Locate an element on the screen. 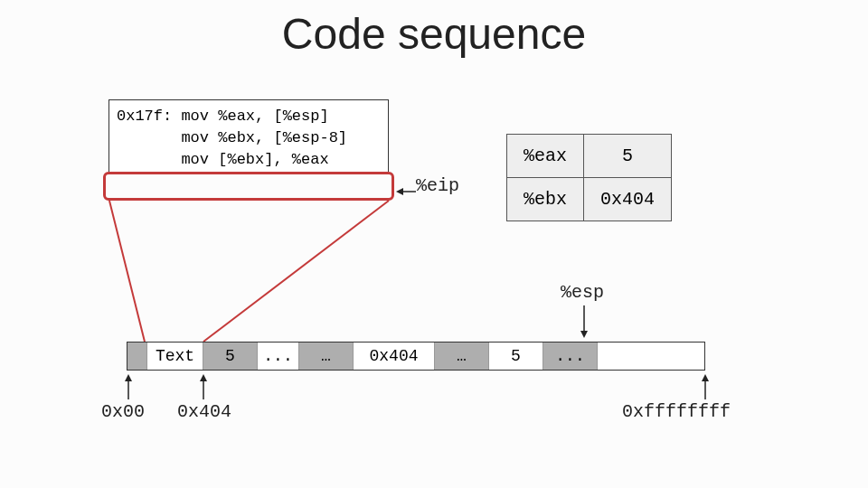 This screenshot has width=868, height=488. register-table: %eax 5 %ebx 0x404 is located at coordinates (590, 177).